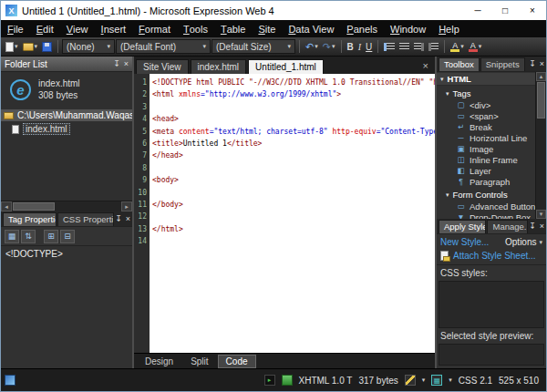  Describe the element at coordinates (541, 146) in the screenshot. I see `toolbox-scrollbar: ▴ ▾` at that location.